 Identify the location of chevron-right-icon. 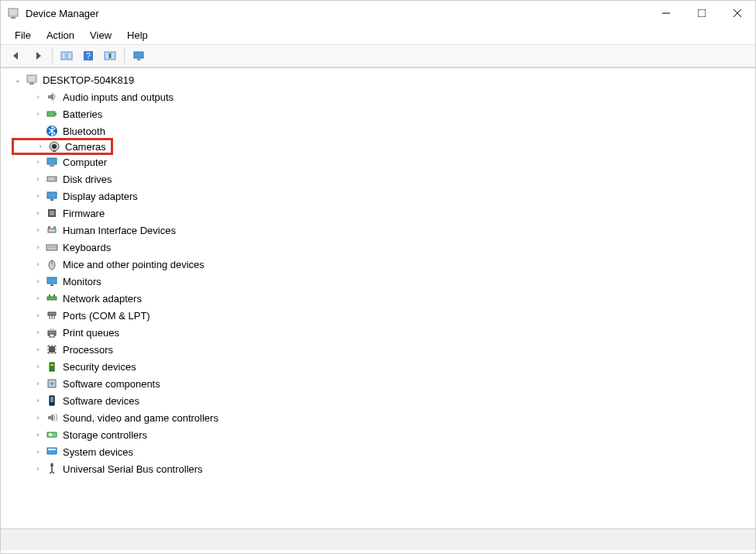
(38, 131).